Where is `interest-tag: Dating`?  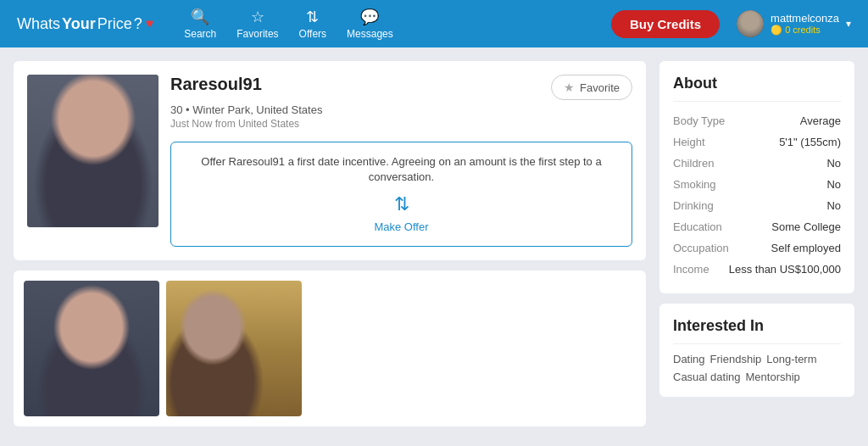
interest-tag: Dating is located at coordinates (689, 360).